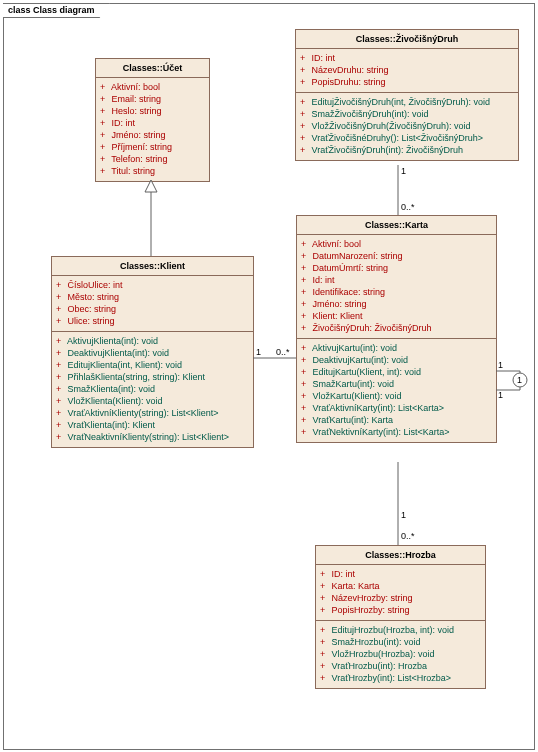  I want to click on class-operation: + VraťHrozby(int): List<Hrozba>, so click(400, 678).